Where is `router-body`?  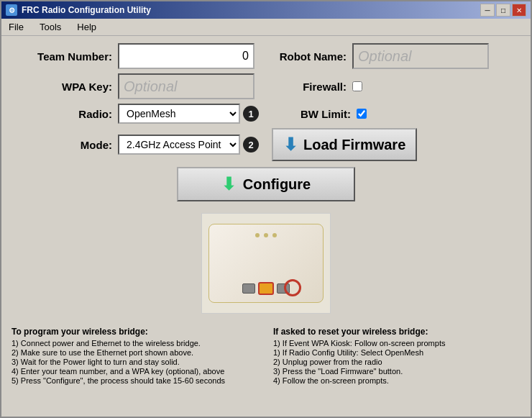
router-body is located at coordinates (266, 263).